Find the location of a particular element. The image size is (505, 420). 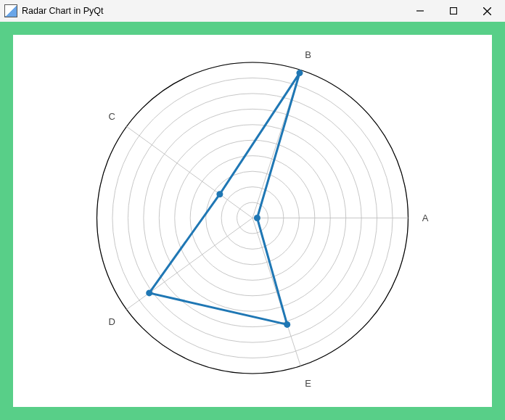

window-title: Radar Chart in PyQt is located at coordinates (62, 11).